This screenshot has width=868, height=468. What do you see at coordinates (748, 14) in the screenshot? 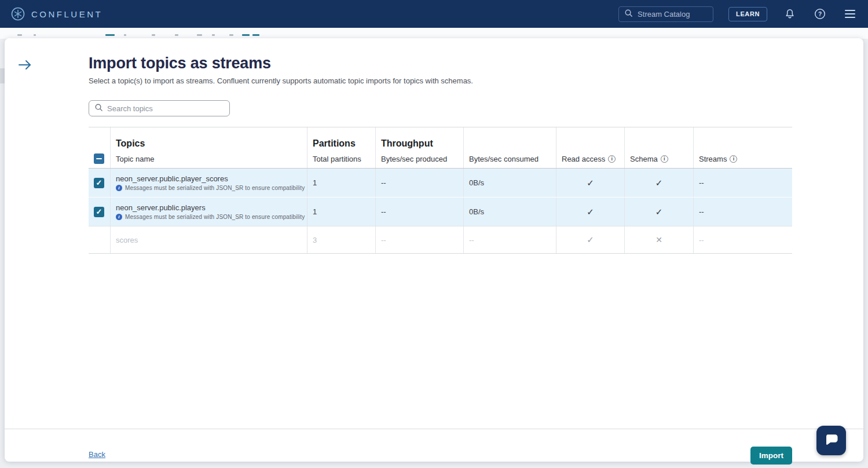
I see `learn-button: LEARN` at bounding box center [748, 14].